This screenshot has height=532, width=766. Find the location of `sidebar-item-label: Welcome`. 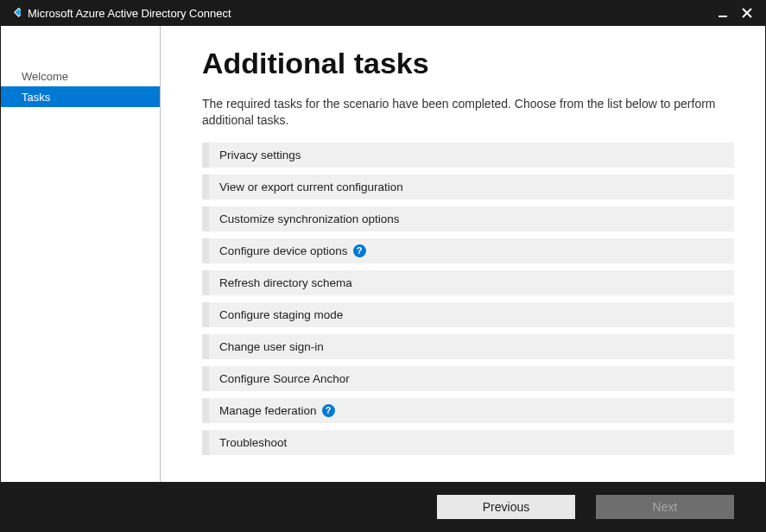

sidebar-item-label: Welcome is located at coordinates (45, 76).